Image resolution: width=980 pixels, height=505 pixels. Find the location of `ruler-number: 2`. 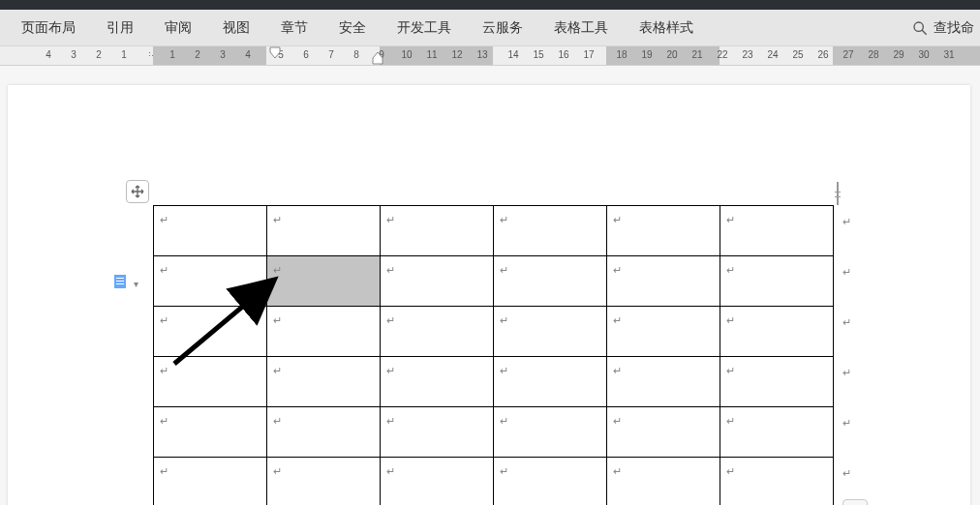

ruler-number: 2 is located at coordinates (99, 54).